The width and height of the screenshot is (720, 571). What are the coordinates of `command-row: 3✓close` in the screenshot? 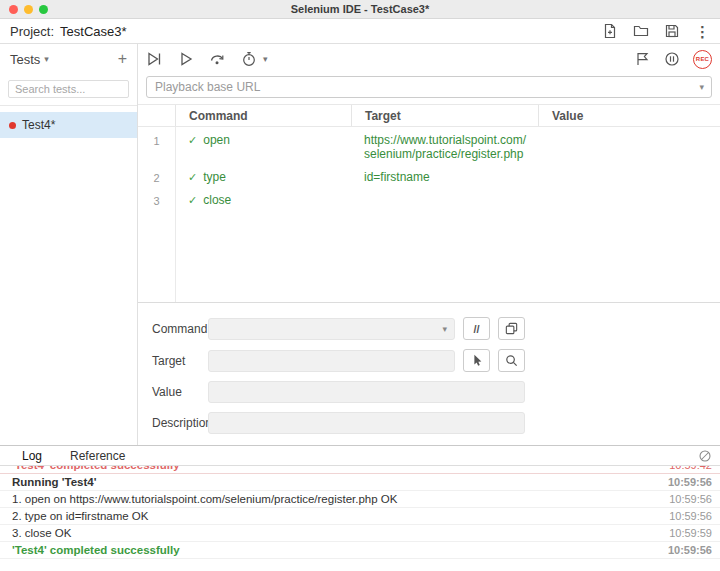 It's located at (429, 198).